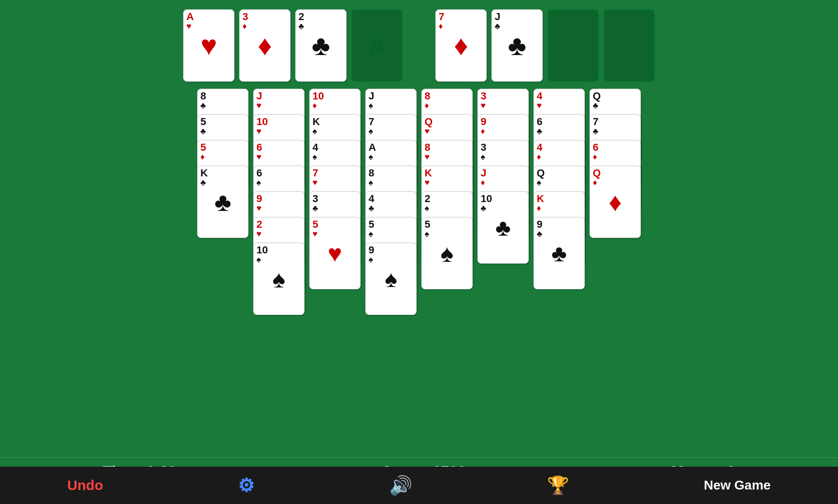 The height and width of the screenshot is (504, 838). Describe the element at coordinates (85, 485) in the screenshot. I see `undo-button: Undo` at that location.